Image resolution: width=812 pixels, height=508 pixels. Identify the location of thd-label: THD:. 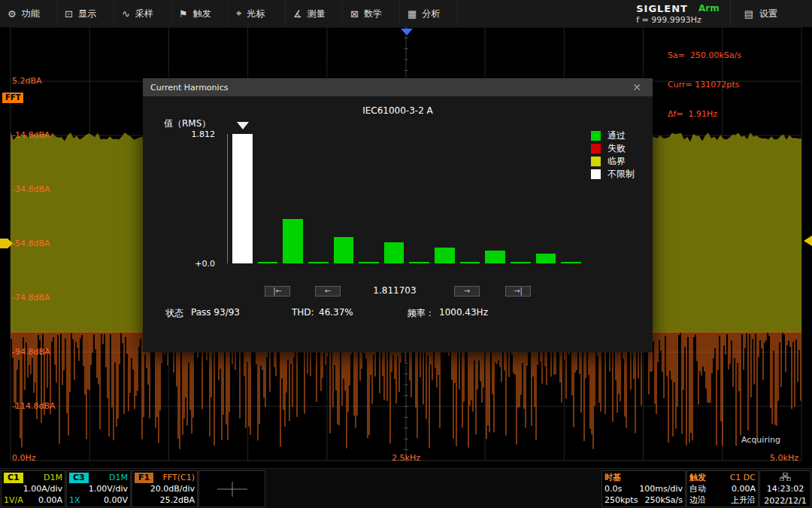
(303, 312).